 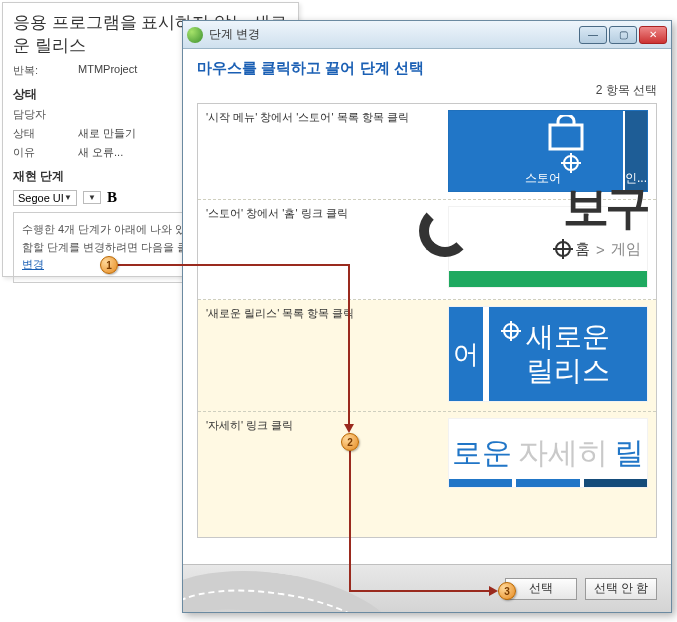 What do you see at coordinates (566, 133) in the screenshot?
I see `shopping-bag-icon` at bounding box center [566, 133].